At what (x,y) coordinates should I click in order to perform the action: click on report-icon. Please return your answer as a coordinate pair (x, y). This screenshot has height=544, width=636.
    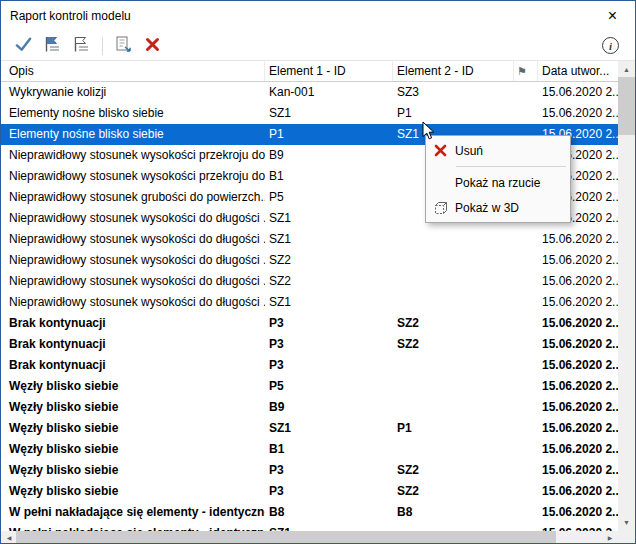
    Looking at the image, I should click on (124, 46).